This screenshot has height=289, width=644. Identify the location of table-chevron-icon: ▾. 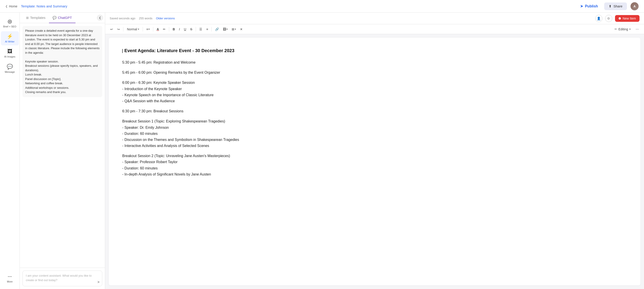
(236, 29).